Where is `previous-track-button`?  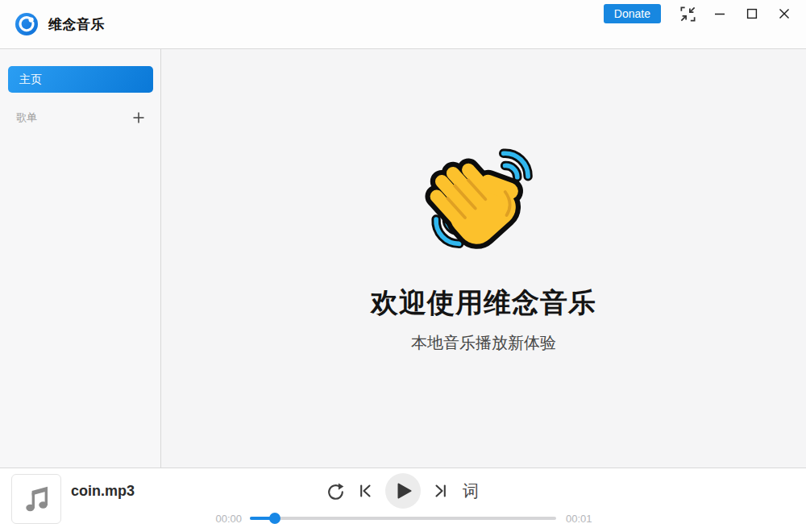 previous-track-button is located at coordinates (366, 491).